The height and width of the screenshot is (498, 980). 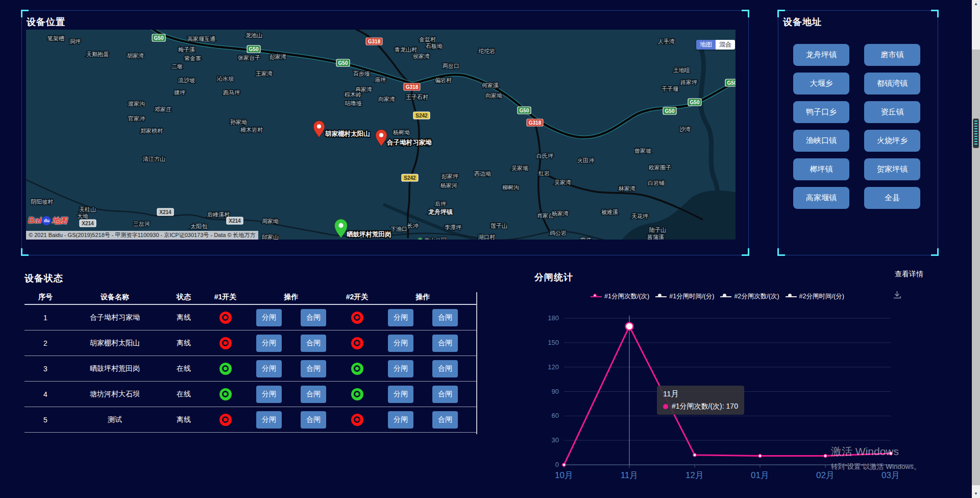 I want to click on close-switch2-button-row2: 合闸, so click(x=445, y=343).